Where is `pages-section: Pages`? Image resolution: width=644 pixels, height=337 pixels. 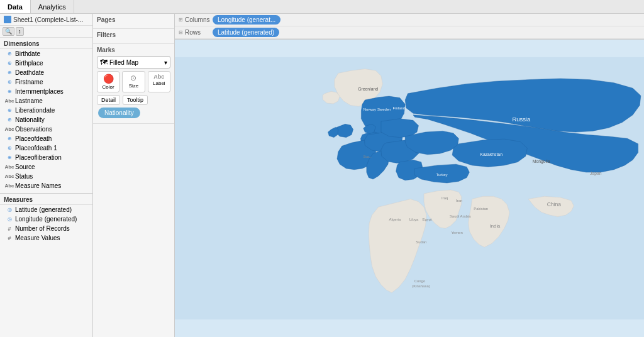 pages-section: Pages is located at coordinates (133, 21).